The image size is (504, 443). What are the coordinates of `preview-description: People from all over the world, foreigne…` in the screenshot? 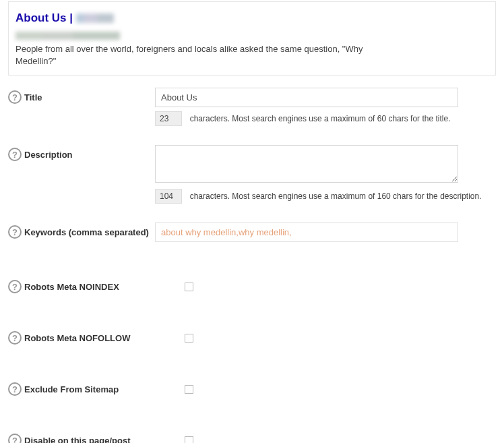 It's located at (197, 55).